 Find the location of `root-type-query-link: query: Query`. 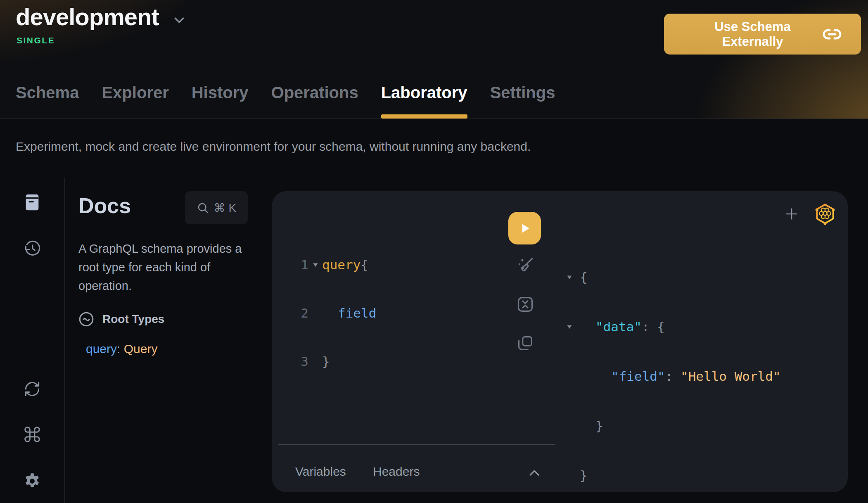

root-type-query-link: query: Query is located at coordinates (121, 349).